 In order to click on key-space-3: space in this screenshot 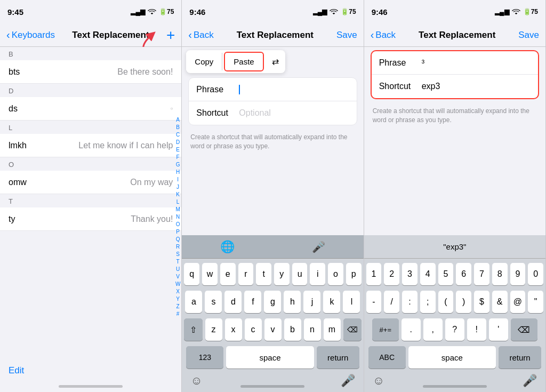, I will do `click(452, 357)`.